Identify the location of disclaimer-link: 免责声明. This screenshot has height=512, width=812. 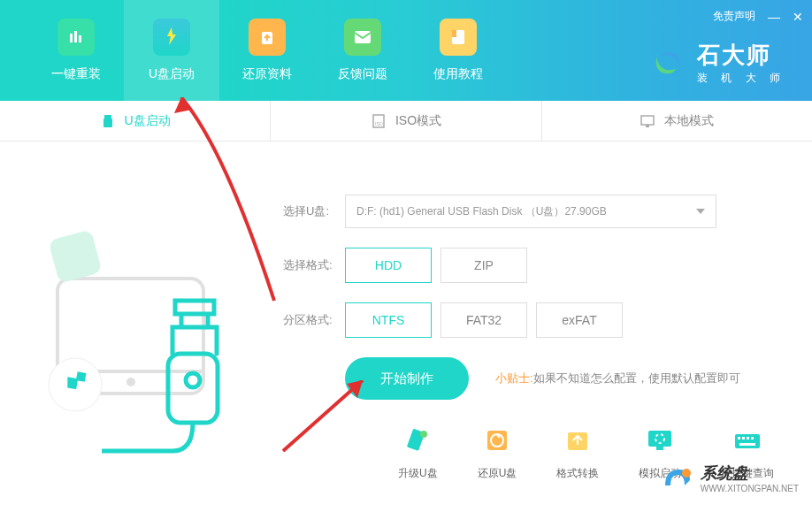
(734, 16).